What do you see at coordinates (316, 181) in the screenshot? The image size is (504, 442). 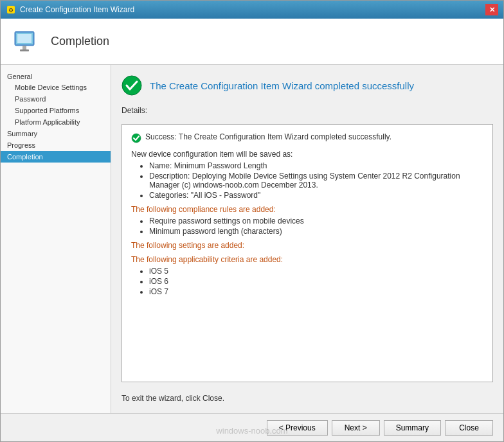 I see `description-item: Description: Deploying Mobile Device Set…` at bounding box center [316, 181].